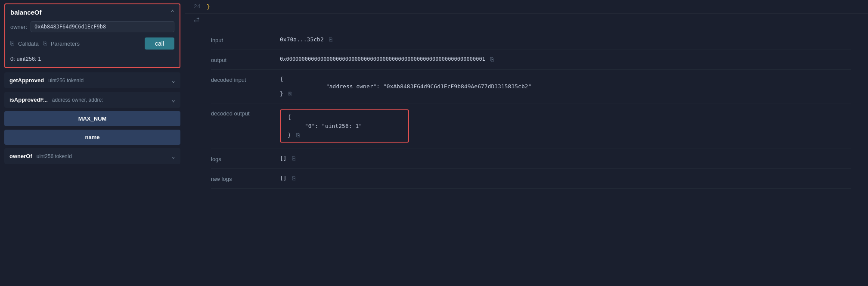  Describe the element at coordinates (173, 12) in the screenshot. I see `chevron-up-icon: ⌃` at that location.